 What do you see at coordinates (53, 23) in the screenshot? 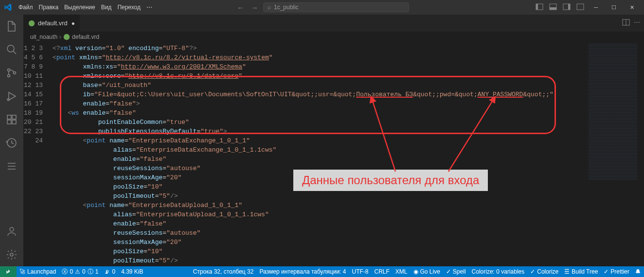
I see `tab-label: default.vrd` at bounding box center [53, 23].